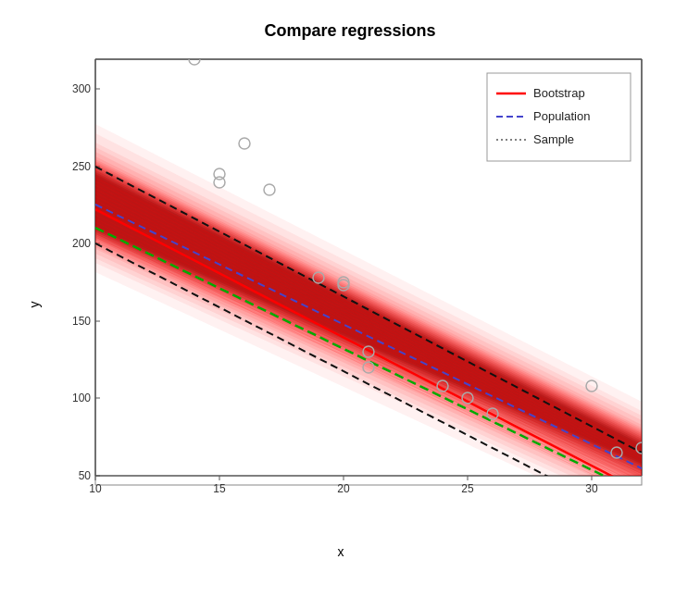 This screenshot has width=700, height=597. Describe the element at coordinates (95, 489) in the screenshot. I see `svg-text: 10` at that location.